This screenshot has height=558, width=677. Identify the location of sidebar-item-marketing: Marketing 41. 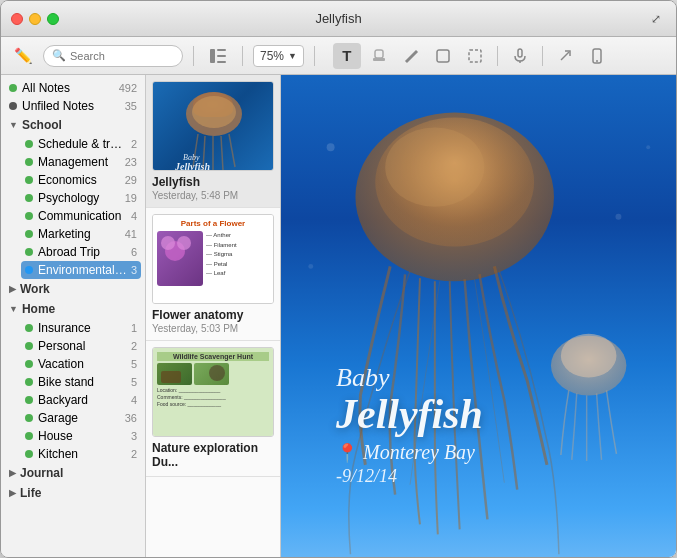
(81, 234).